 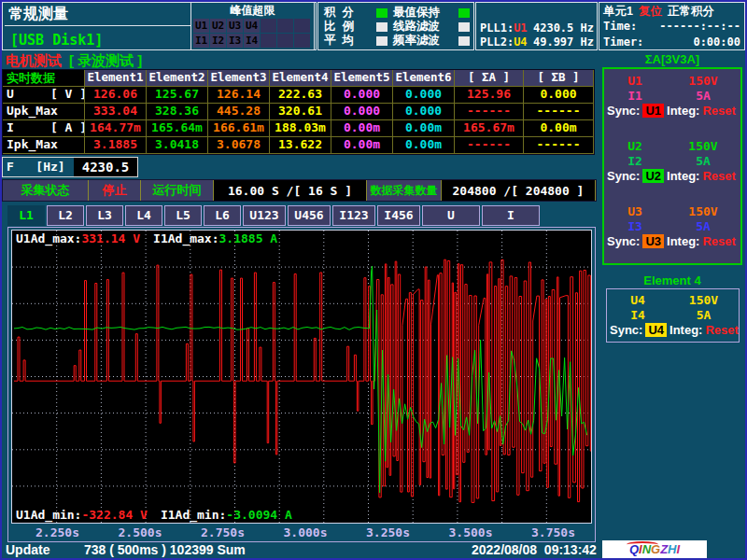 What do you see at coordinates (356, 26) in the screenshot?
I see `toggle-row-1: 比 例` at bounding box center [356, 26].